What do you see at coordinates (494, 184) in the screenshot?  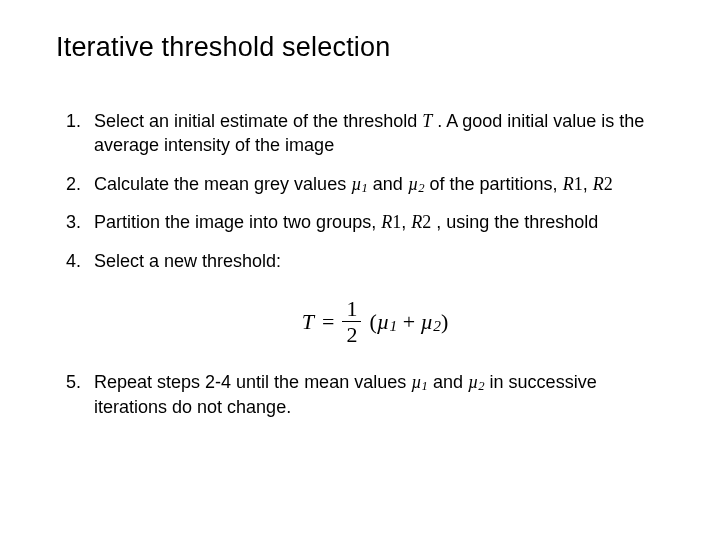 I see `step2-text-b: of the partitions,` at bounding box center [494, 184].